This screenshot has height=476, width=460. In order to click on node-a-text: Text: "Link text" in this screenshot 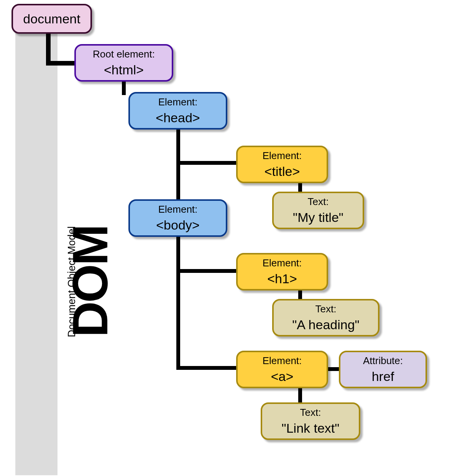, I will do `click(310, 421)`.